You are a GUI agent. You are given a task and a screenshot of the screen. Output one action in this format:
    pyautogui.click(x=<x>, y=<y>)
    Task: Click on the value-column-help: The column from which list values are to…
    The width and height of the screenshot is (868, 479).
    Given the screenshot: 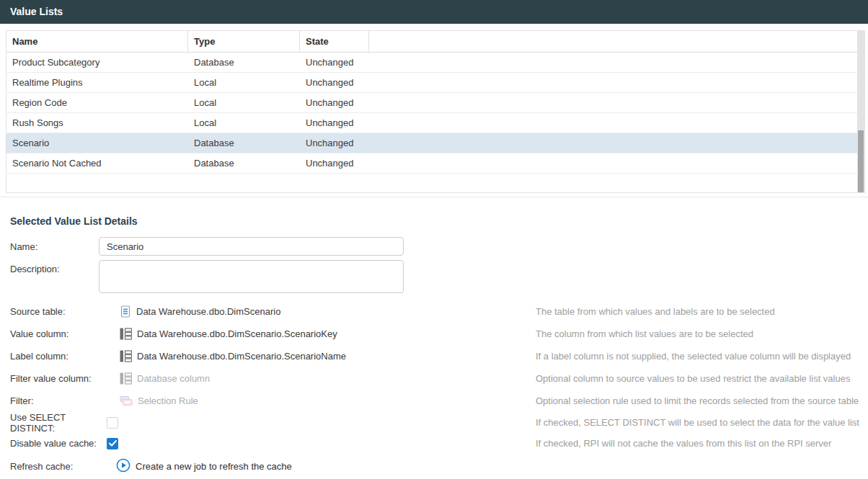 What is the action you would take?
    pyautogui.click(x=645, y=334)
    